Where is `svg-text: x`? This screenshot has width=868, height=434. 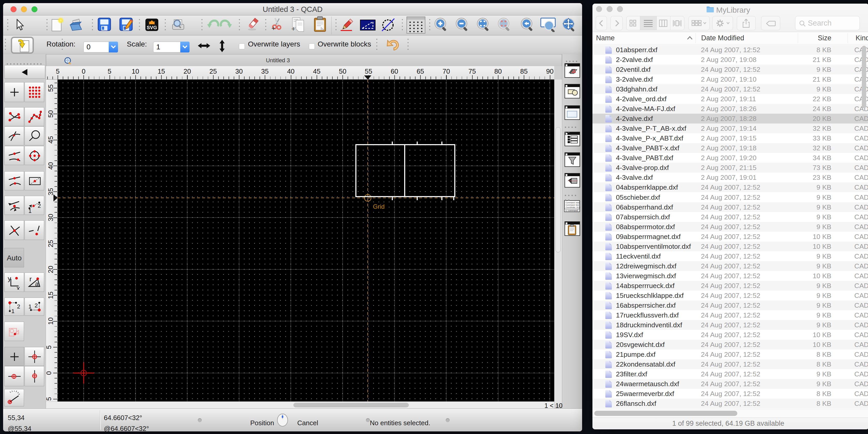
svg-text: x is located at coordinates (18, 287).